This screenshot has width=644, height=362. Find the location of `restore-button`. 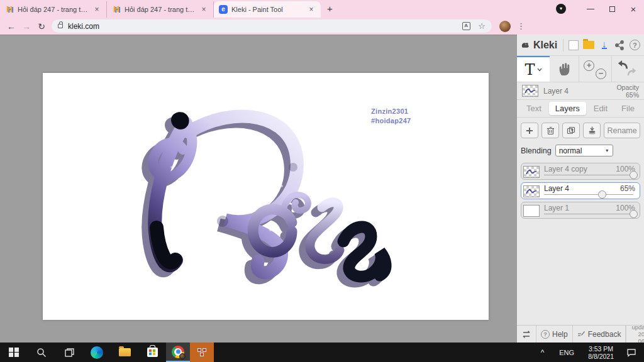

restore-button is located at coordinates (612, 9).